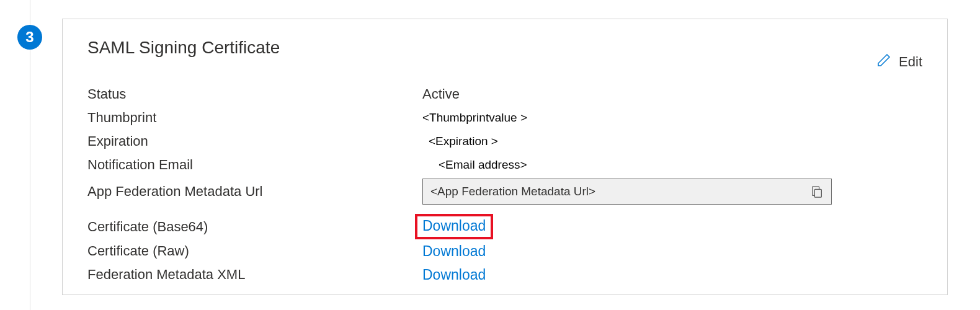 This screenshot has width=980, height=310. I want to click on step-number: 3, so click(30, 37).